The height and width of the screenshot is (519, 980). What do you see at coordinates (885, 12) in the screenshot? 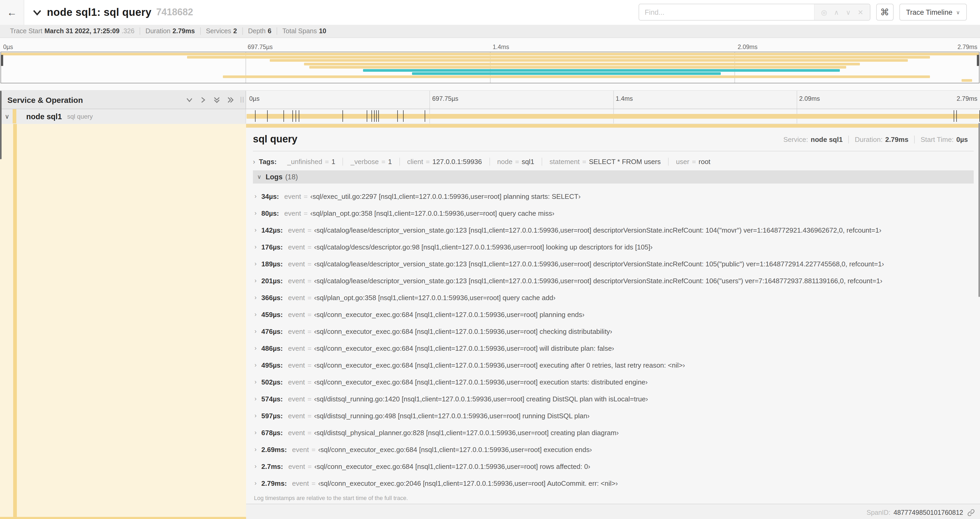
I see `keyboard-shortcuts-button: ⌘` at bounding box center [885, 12].